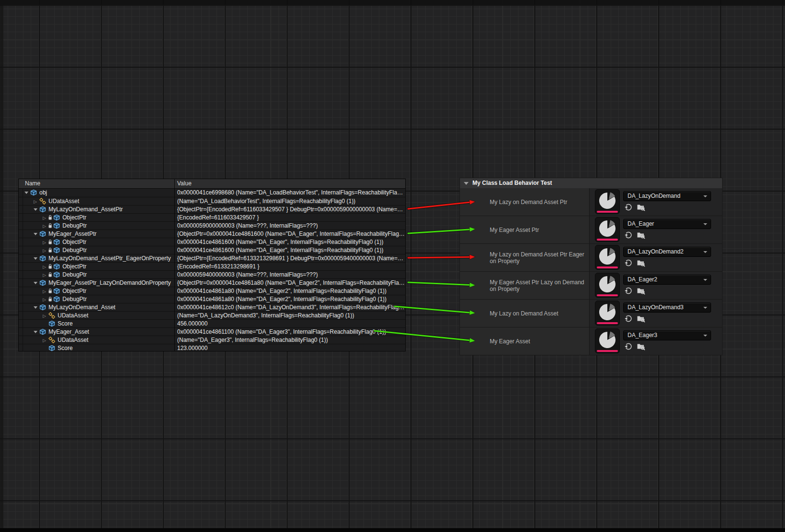 This screenshot has height=532, width=785. What do you see at coordinates (50, 226) in the screenshot?
I see `lock-icon` at bounding box center [50, 226].